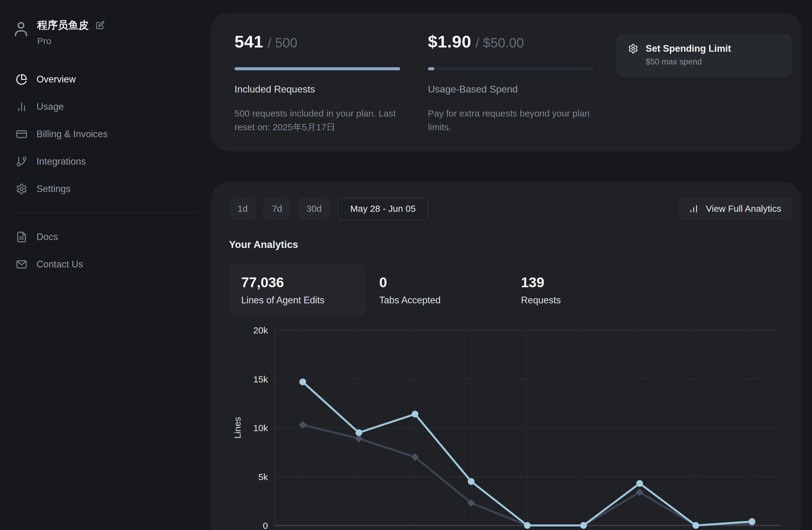 This screenshot has width=812, height=530. I want to click on stat-label: Tabs Accepted, so click(443, 300).